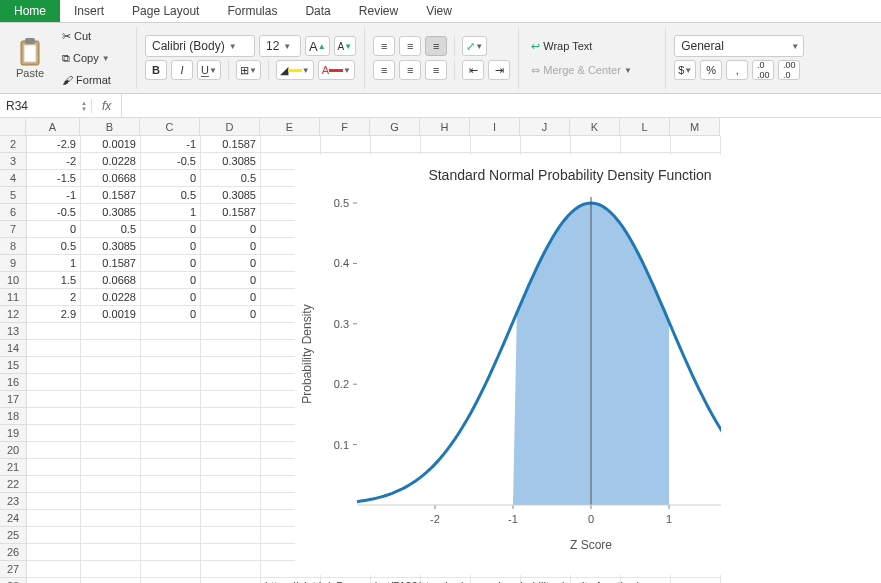 The image size is (881, 583). I want to click on cell-M28, so click(696, 580).